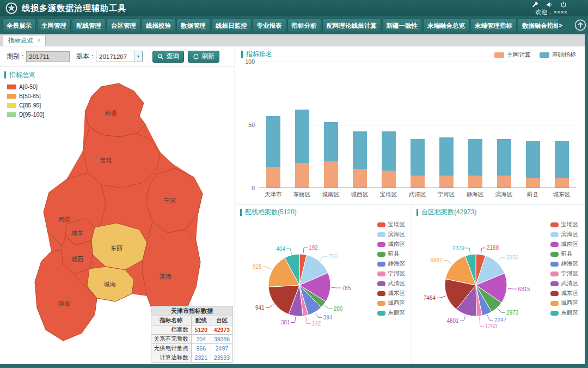  Describe the element at coordinates (535, 55) in the screenshot. I see `bar-chart-legend: 主网计算基础指标` at that location.